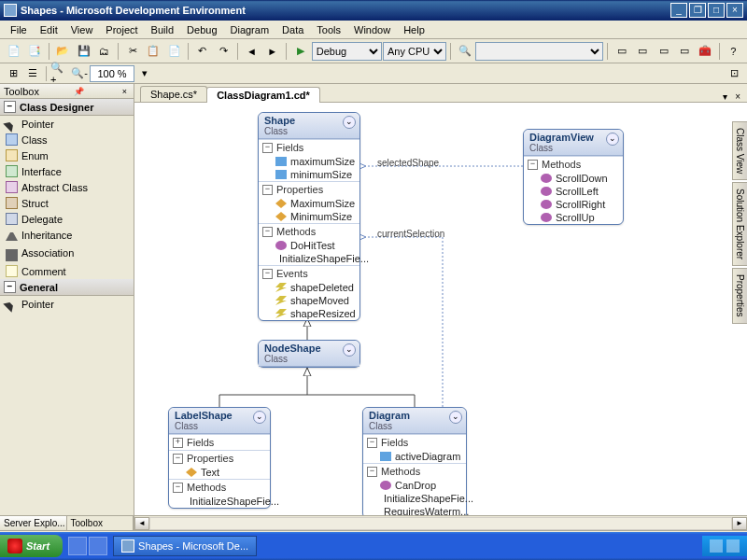  I want to click on add-item-button: 📑, so click(34, 51).